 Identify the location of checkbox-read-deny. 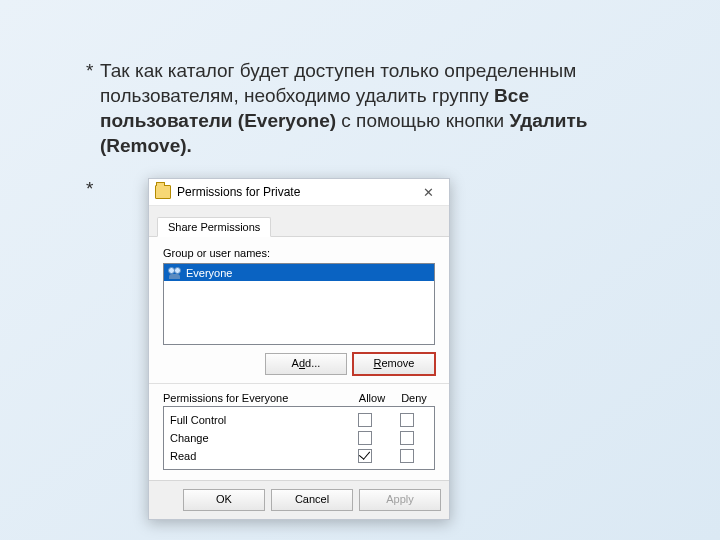
(407, 456).